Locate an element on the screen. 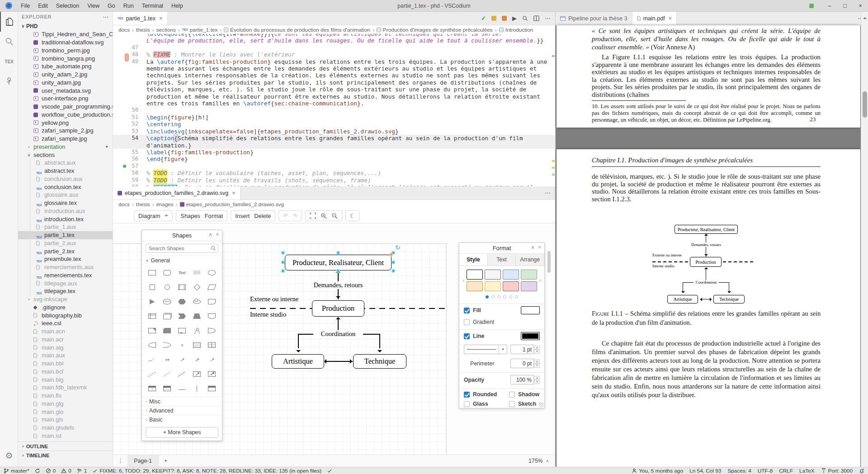  label-interne: Interne studio is located at coordinates (268, 315).